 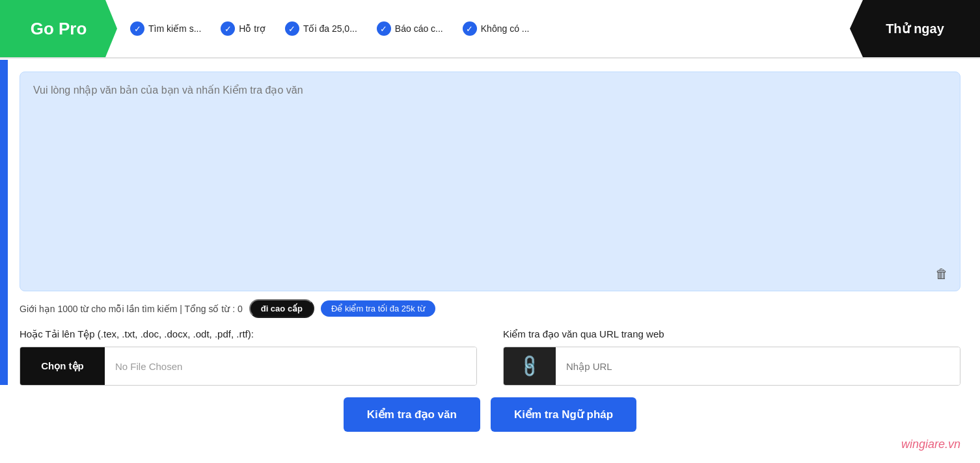 What do you see at coordinates (228, 29) in the screenshot?
I see `check-icon-2: ✓` at bounding box center [228, 29].